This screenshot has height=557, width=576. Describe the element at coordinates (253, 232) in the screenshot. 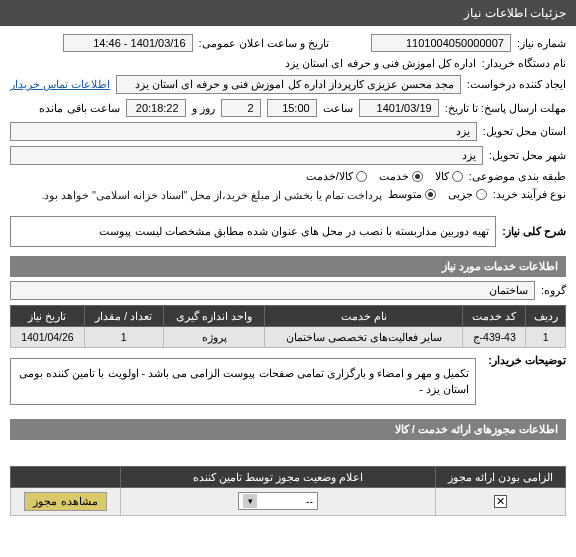

I see `need-title-value: تهیه دوربین مداربسته با نصب در محل های ع…` at that location.